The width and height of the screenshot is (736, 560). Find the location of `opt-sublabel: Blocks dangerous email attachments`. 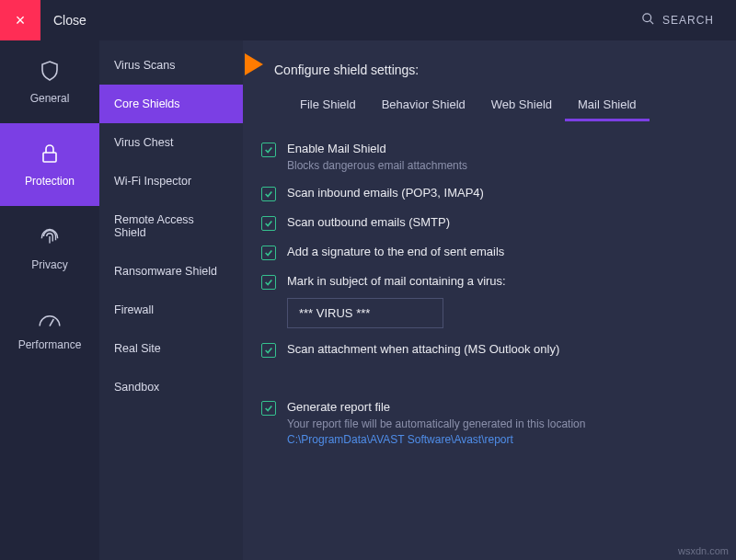

opt-sublabel: Blocks dangerous email attachments is located at coordinates (377, 166).